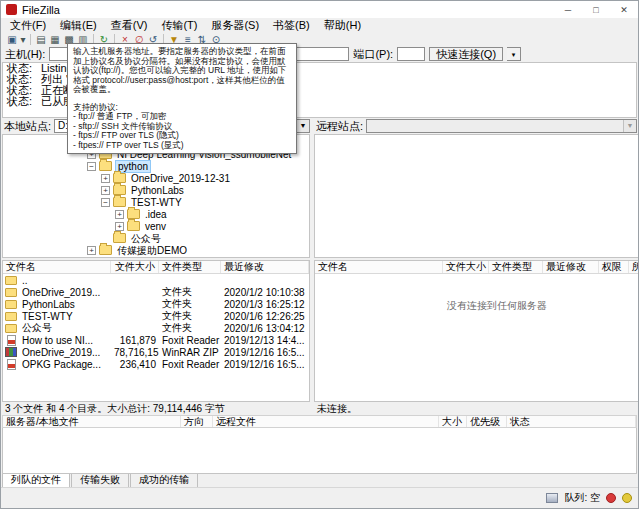 The height and width of the screenshot is (509, 639). I want to click on minimize-button: ─, so click(568, 10).